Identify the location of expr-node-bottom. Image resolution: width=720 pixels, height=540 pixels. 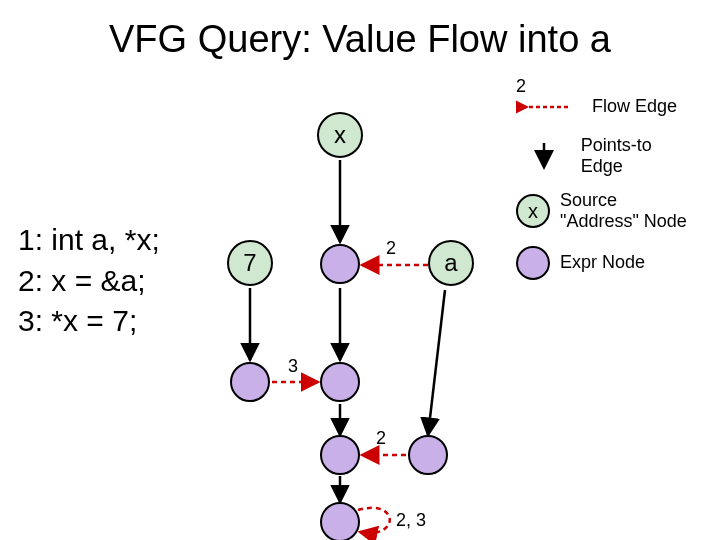
(340, 521).